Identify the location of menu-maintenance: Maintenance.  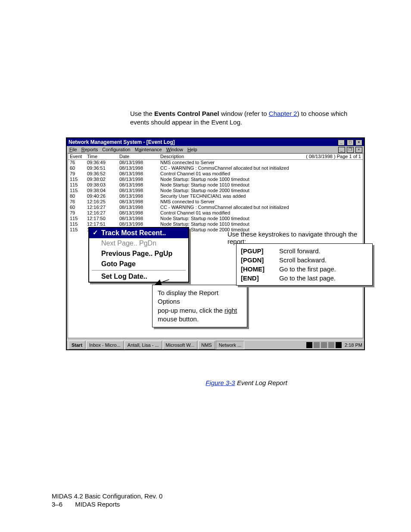
(148, 149).